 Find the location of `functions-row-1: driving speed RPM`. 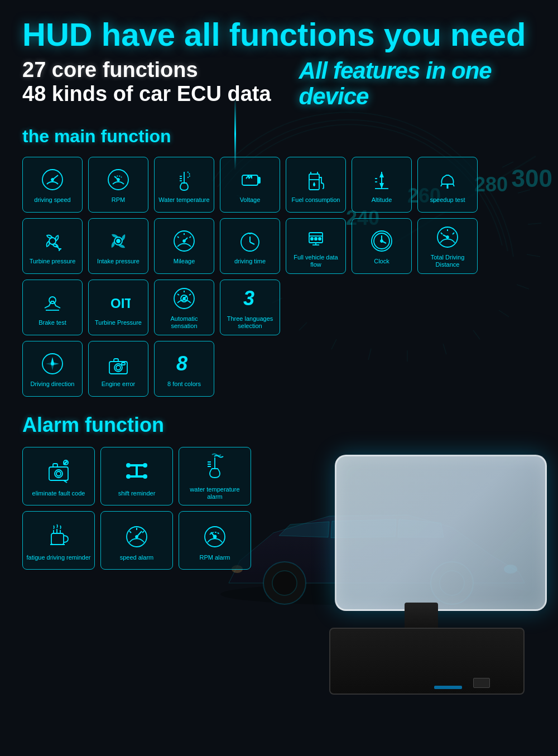

functions-row-1: driving speed RPM is located at coordinates (279, 185).